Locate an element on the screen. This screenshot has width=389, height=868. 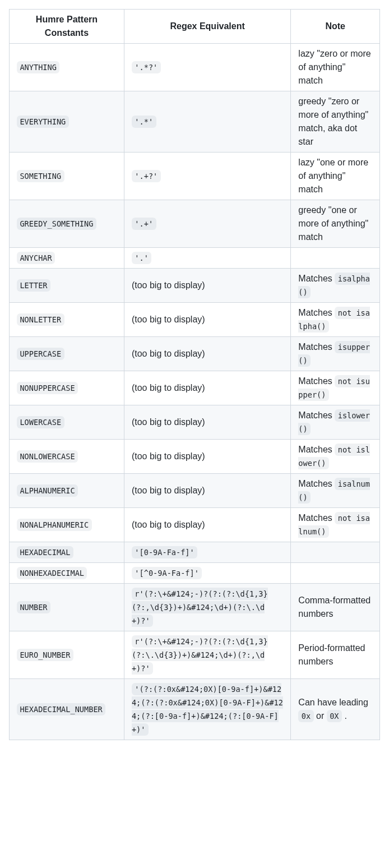
table-row: NONLETTER(too big to display)Matches not… is located at coordinates (195, 320).